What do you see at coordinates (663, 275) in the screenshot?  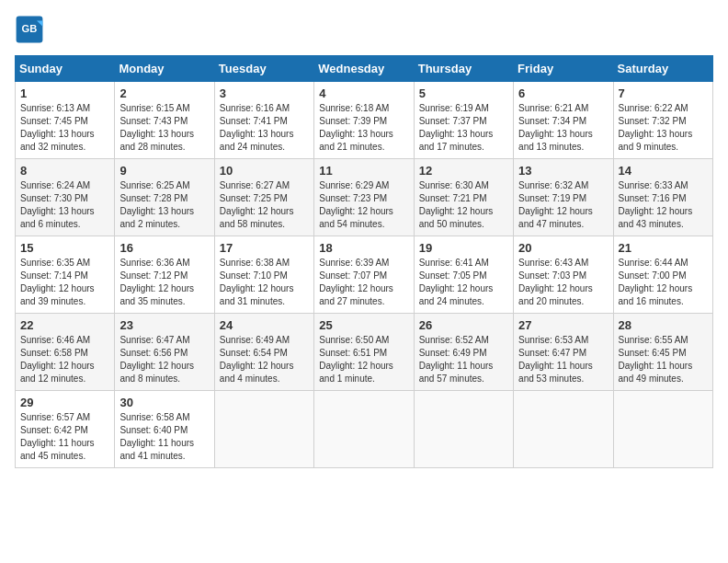 I see `calendar-cell: 21Sunrise: 6:44 AM Sunset: 7:00 PM Dayli…` at bounding box center [663, 275].